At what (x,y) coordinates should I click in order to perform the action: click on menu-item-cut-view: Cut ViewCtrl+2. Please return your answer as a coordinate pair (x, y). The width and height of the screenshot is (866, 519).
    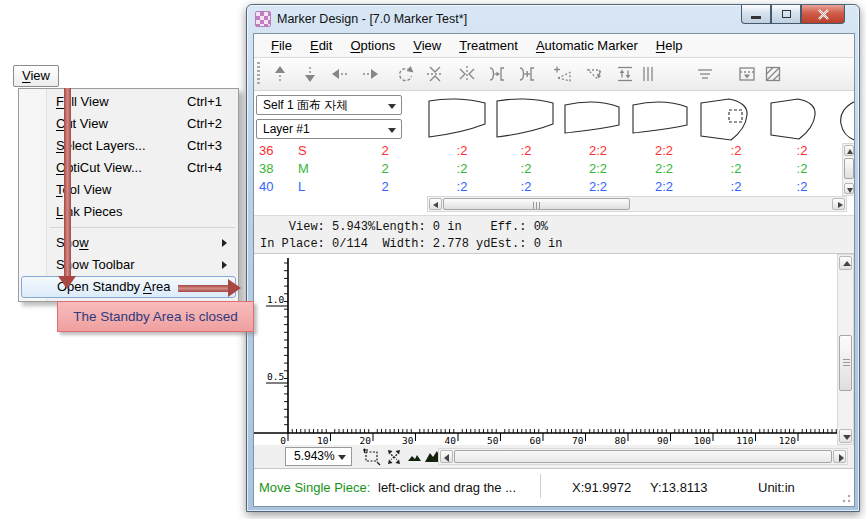
    Looking at the image, I should click on (128, 124).